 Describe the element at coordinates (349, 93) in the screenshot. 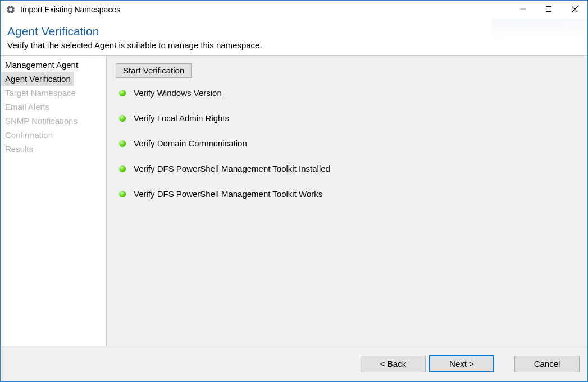

I see `check-item: Verify Windows Version` at that location.